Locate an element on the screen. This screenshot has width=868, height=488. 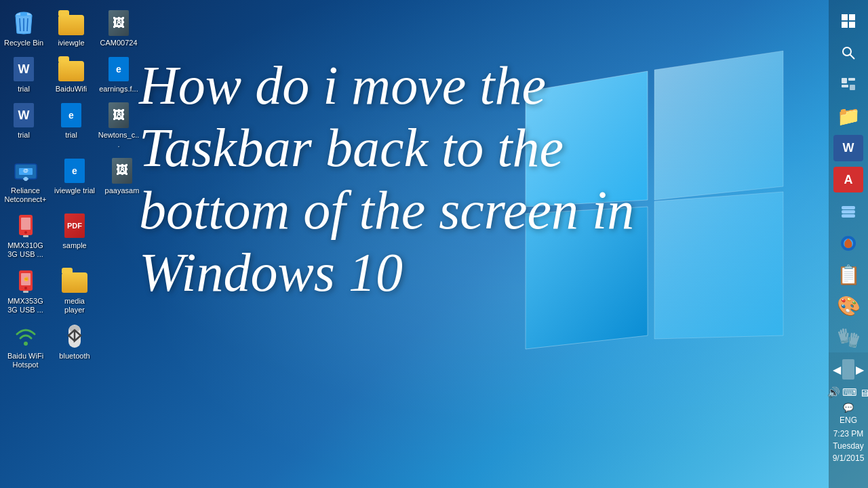
baiduwifi-icon: BaiduWifi is located at coordinates (71, 74).